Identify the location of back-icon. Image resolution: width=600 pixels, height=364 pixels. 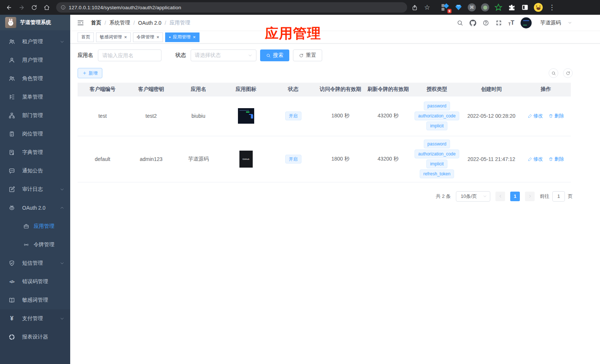
(9, 7).